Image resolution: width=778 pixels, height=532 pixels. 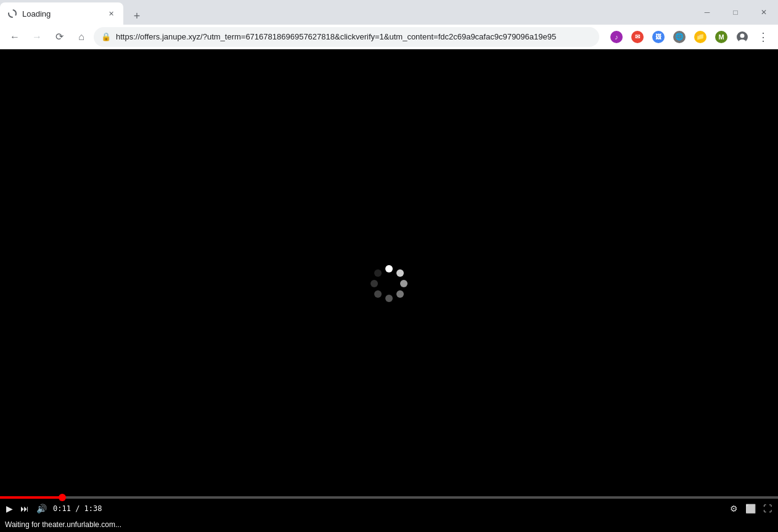 What do you see at coordinates (389, 284) in the screenshot?
I see `loading-spinner` at bounding box center [389, 284].